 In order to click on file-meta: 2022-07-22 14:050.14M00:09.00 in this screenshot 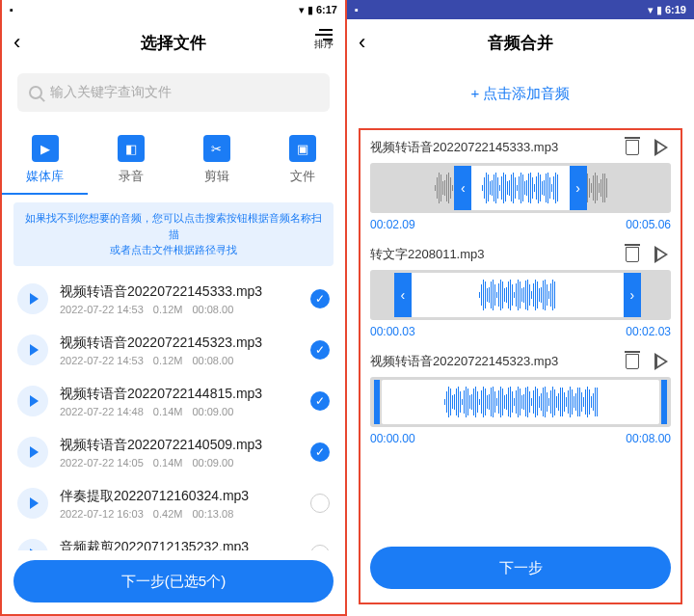, I will do `click(179, 463)`.